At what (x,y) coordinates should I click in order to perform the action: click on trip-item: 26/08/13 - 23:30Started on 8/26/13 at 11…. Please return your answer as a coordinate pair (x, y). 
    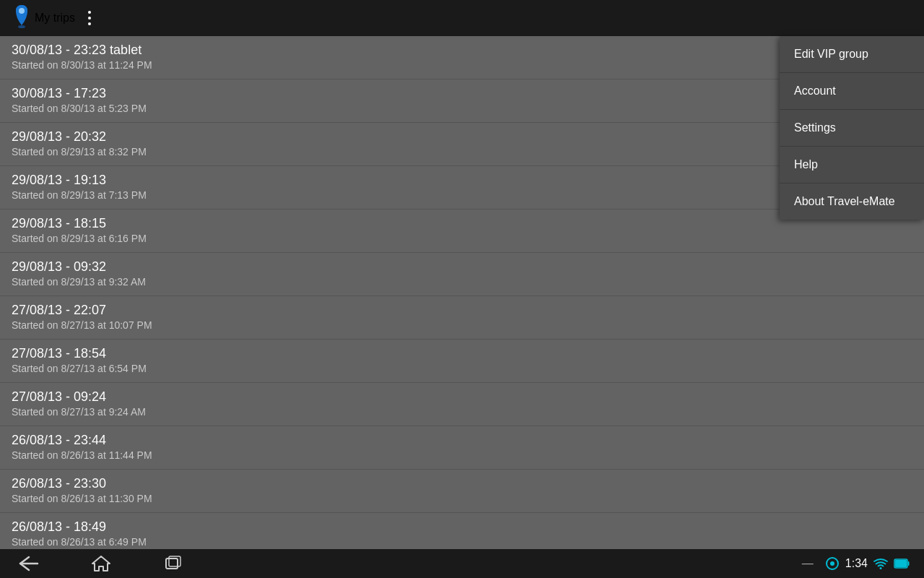
    Looking at the image, I should click on (462, 491).